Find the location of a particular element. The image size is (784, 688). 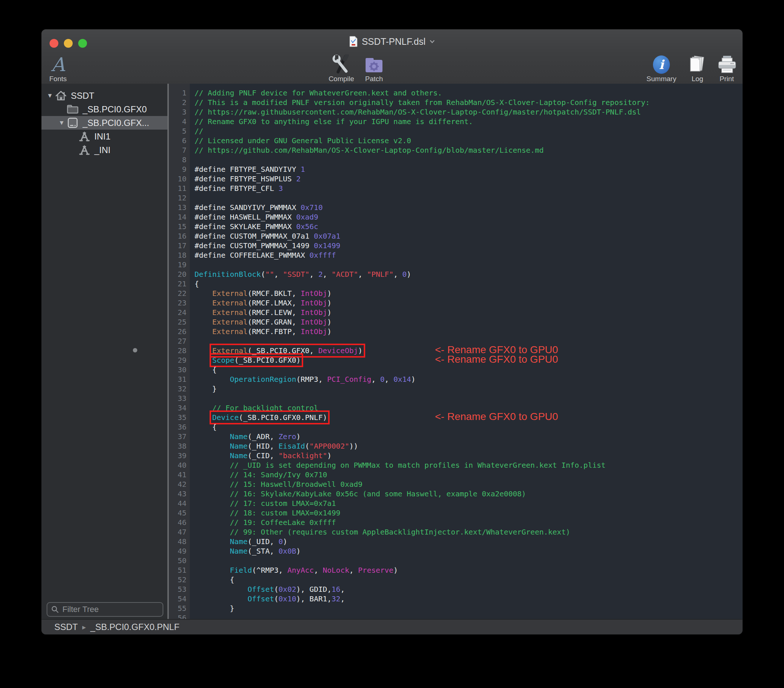

breadcrumb-leaf: _SB.PCI0.GFX0.PNLF is located at coordinates (135, 627).